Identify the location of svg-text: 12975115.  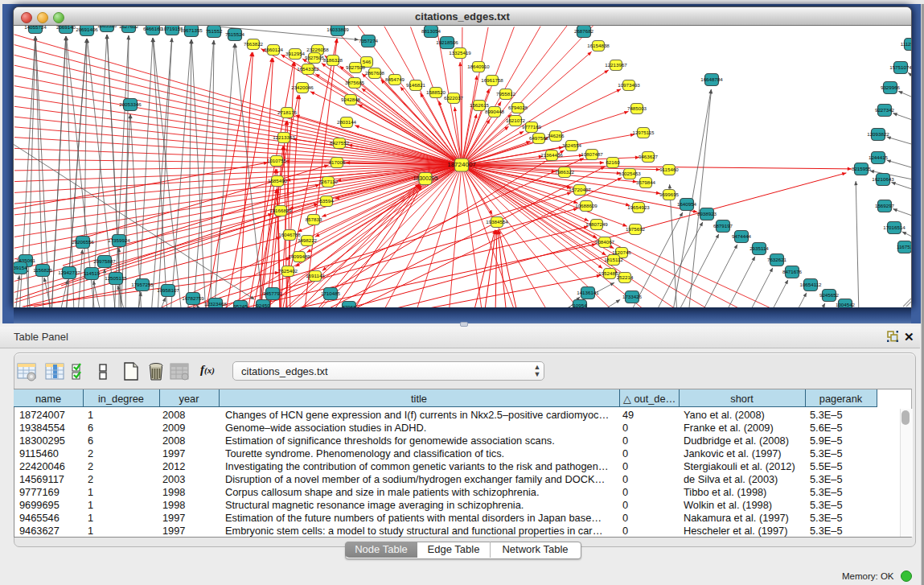
(643, 132).